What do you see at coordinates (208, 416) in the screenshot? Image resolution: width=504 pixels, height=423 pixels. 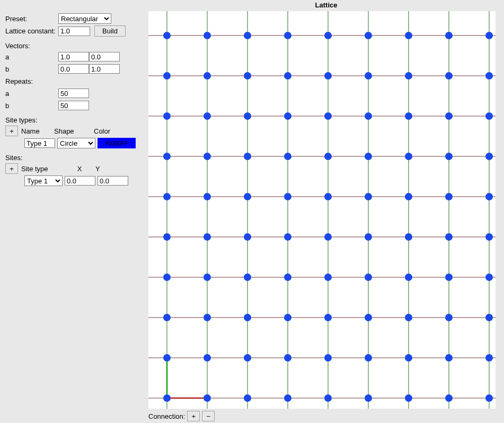 I see `remove-connection-button: −` at bounding box center [208, 416].